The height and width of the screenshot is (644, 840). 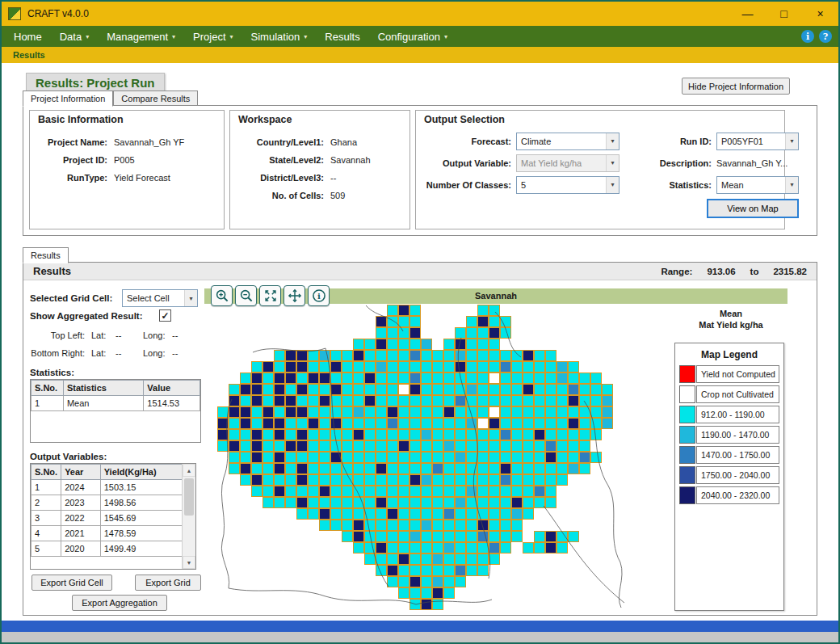 I want to click on export-aggregation-button: Export Aggregation, so click(x=120, y=603).